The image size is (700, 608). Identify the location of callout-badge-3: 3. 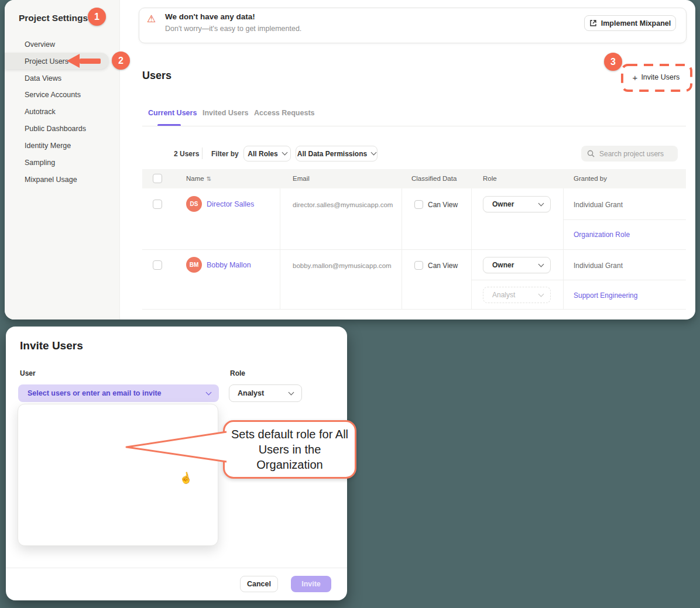
(613, 62).